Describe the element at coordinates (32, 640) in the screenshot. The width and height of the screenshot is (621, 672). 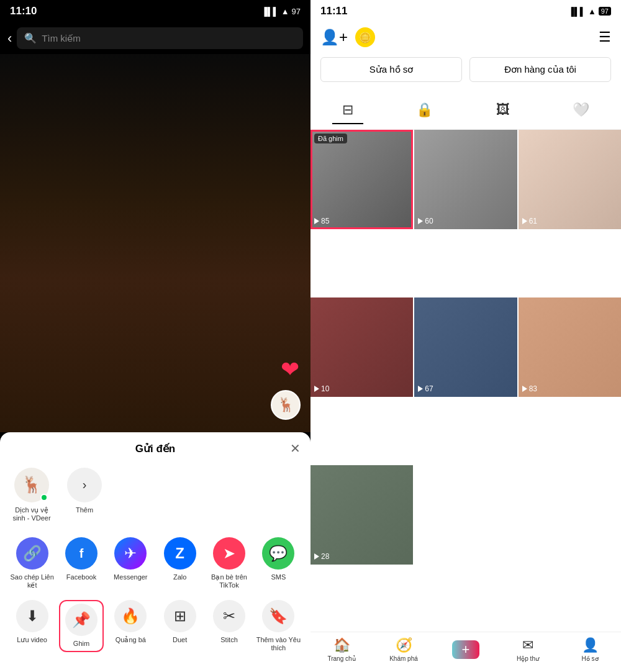
I see `save-video-label: Lưu video` at that location.